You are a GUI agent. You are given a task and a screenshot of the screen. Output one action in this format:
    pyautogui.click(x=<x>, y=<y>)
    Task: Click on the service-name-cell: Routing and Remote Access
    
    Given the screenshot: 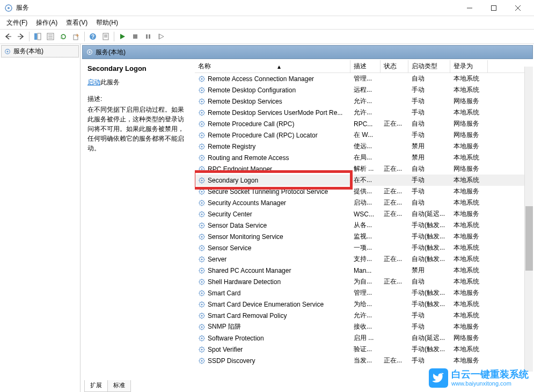 What is the action you would take?
    pyautogui.click(x=273, y=158)
    